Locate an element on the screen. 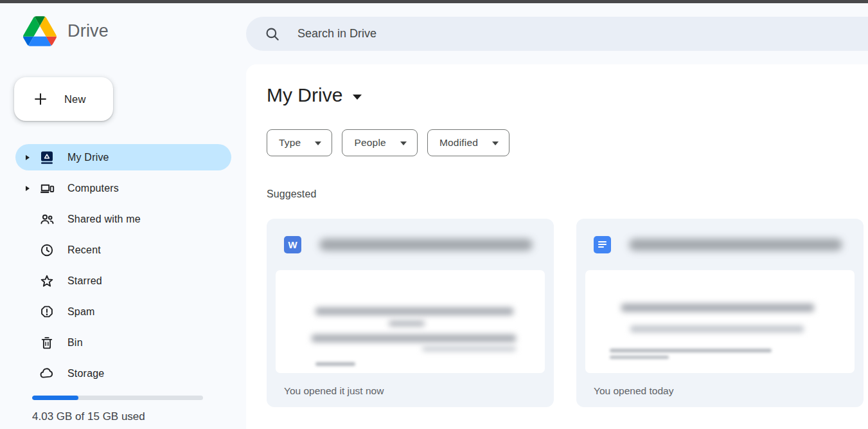  sidebar-item-computers: Computers is located at coordinates (123, 188).